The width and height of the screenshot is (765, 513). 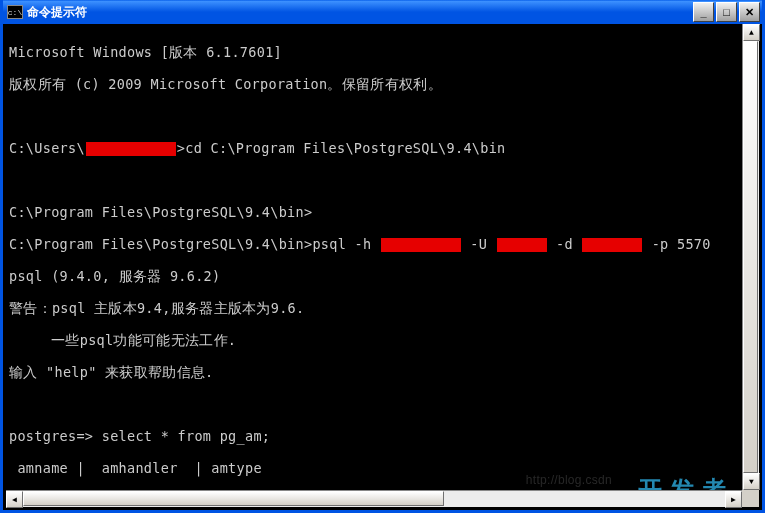 What do you see at coordinates (752, 482) in the screenshot?
I see `scroll-down-button: ▼` at bounding box center [752, 482].